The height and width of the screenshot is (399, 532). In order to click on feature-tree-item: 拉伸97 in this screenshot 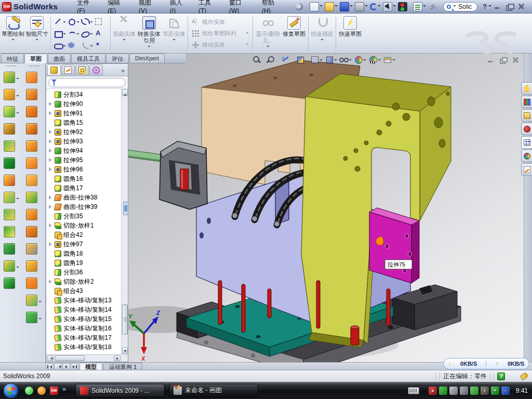, I will do `click(88, 244)`.